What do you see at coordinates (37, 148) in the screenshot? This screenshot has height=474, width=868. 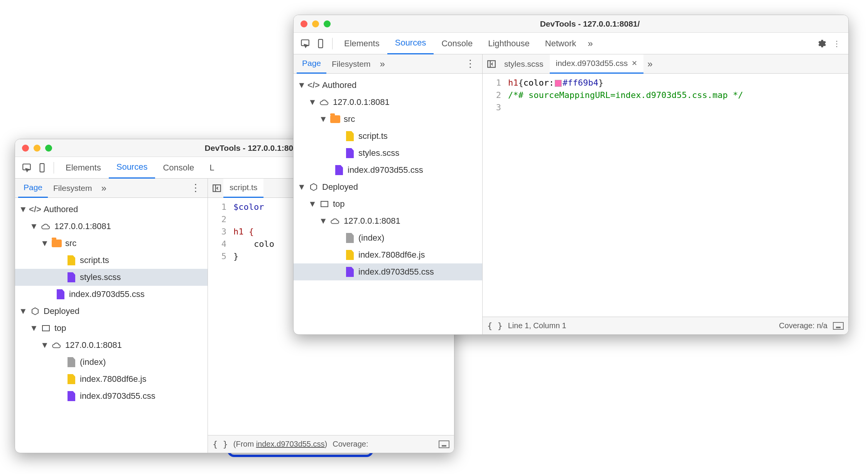 I see `traffic-lights` at bounding box center [37, 148].